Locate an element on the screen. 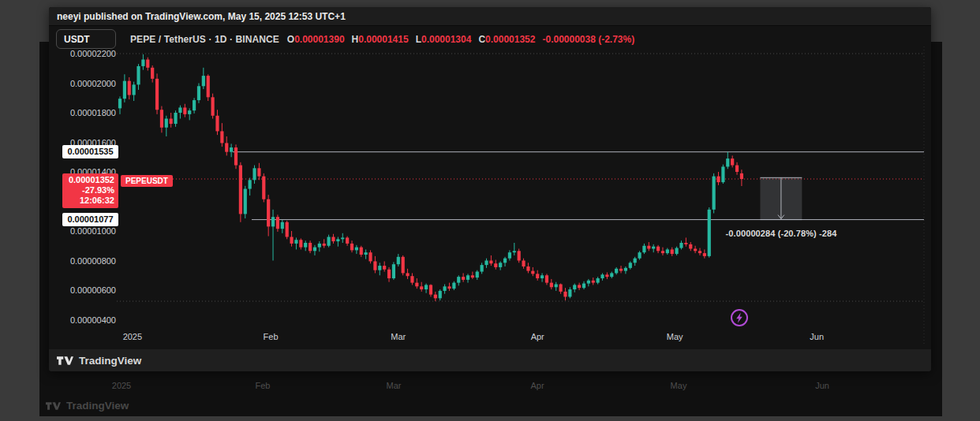 The width and height of the screenshot is (980, 421). dimmed-time-axis-label: May is located at coordinates (679, 386).